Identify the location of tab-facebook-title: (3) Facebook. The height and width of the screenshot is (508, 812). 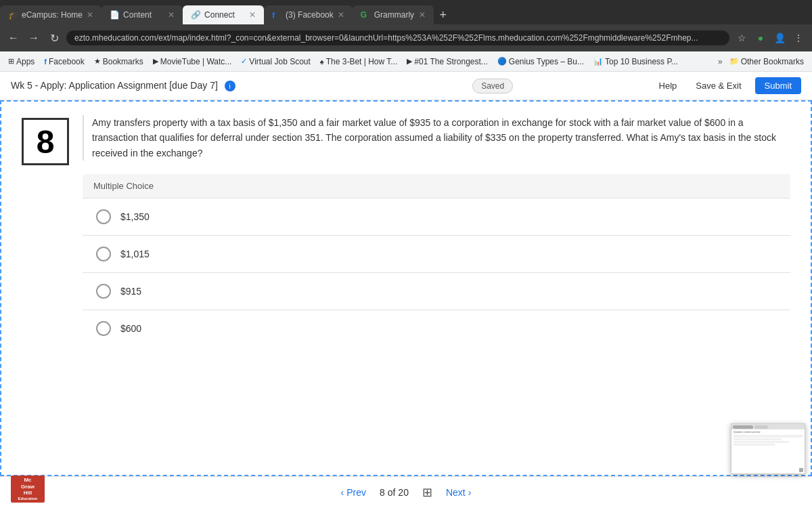
(310, 15).